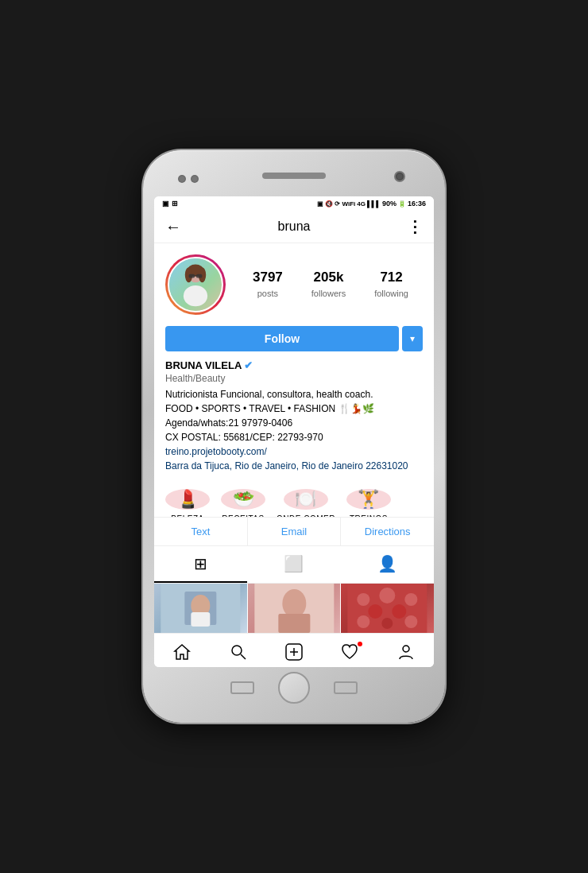 The width and height of the screenshot is (588, 873). What do you see at coordinates (182, 652) in the screenshot?
I see `home-icon` at bounding box center [182, 652].